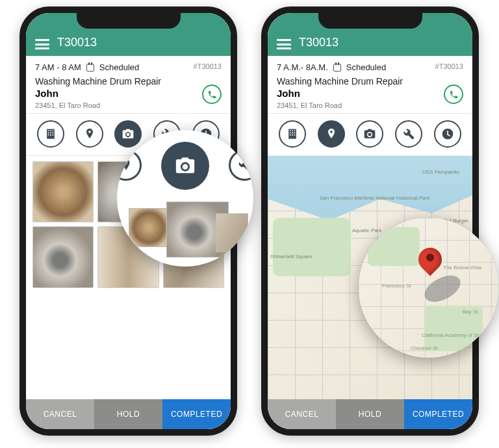 This screenshot has height=448, width=499. What do you see at coordinates (370, 85) in the screenshot?
I see `ticket-card: 7 A.M.- 8A.M. Scheduled #T30013 Washing …` at bounding box center [370, 85].